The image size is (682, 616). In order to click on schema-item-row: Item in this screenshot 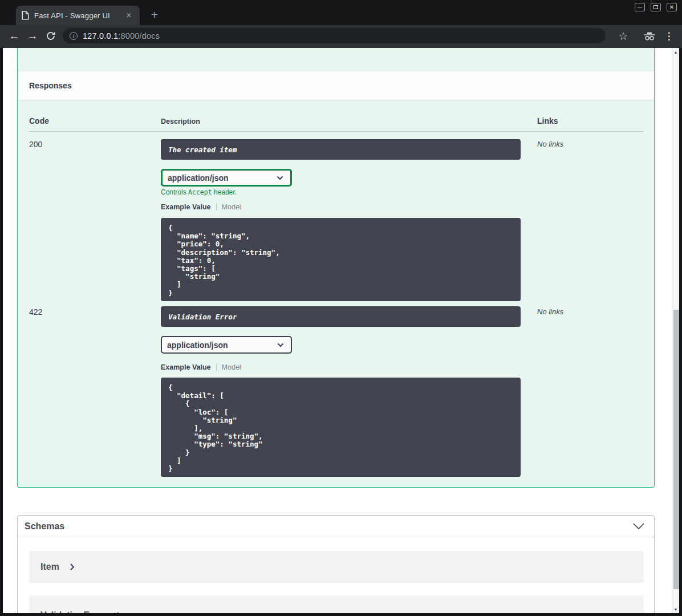, I will do `click(336, 567)`.